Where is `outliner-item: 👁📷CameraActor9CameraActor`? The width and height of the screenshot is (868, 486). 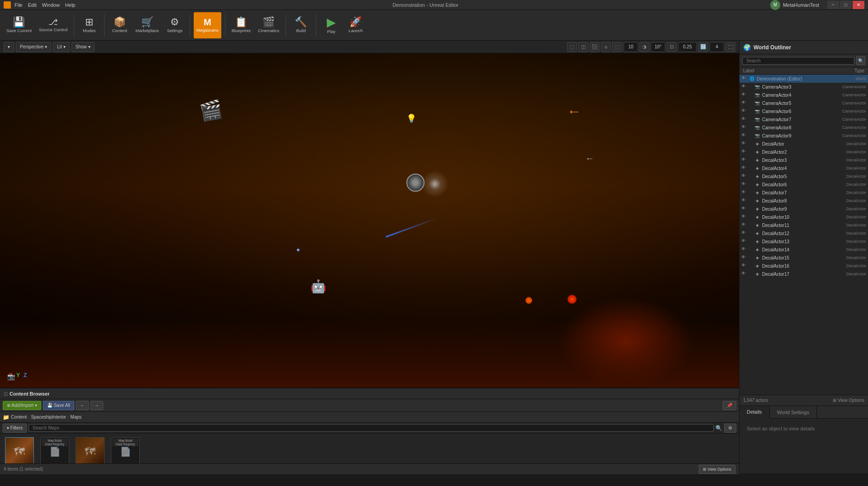
outliner-item: 👁📷CameraActor9CameraActor is located at coordinates (804, 136).